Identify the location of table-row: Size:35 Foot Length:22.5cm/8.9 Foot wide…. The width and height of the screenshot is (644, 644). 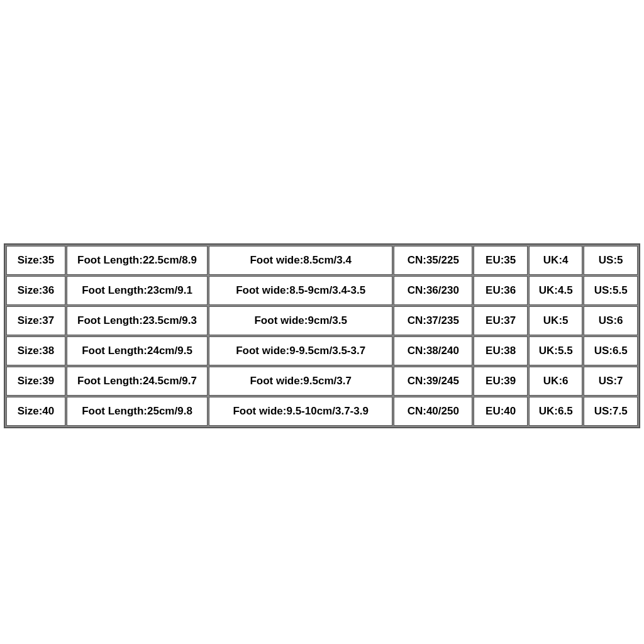
(322, 260).